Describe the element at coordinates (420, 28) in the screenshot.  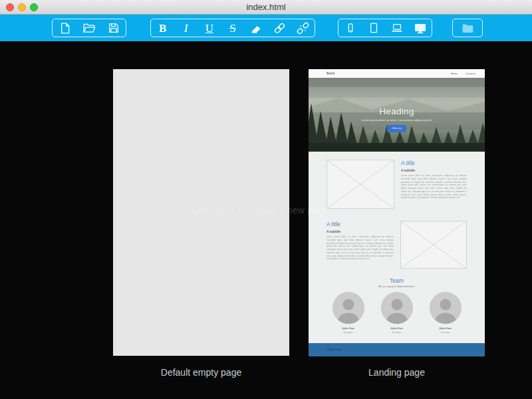
I see `desktop-icon` at that location.